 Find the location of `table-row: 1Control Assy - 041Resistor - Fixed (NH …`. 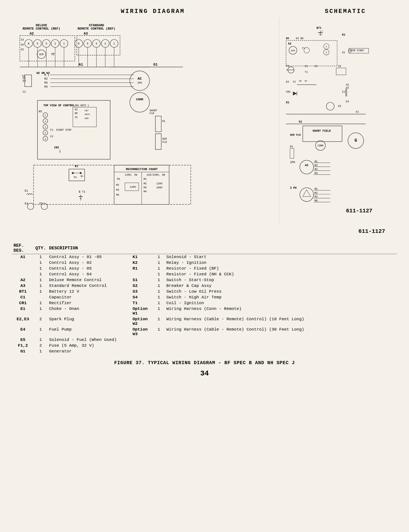

table-row: 1Control Assy - 041Resistor - Fixed (NH … is located at coordinates (204, 274).